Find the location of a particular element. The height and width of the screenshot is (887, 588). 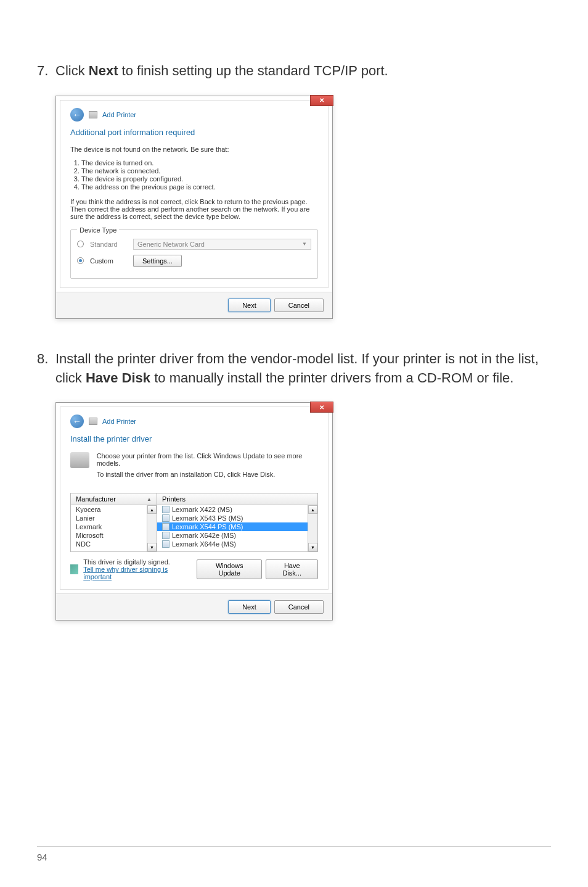

sort-up-icon: ▲ is located at coordinates (149, 500).